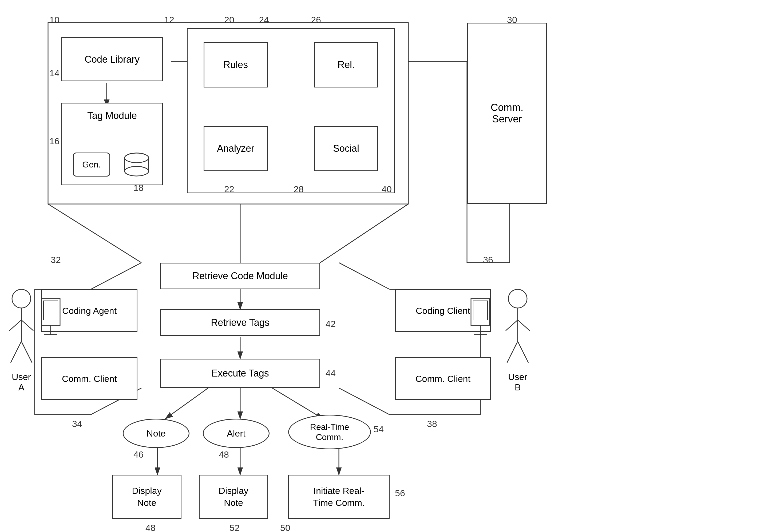 The height and width of the screenshot is (532, 780). Describe the element at coordinates (54, 141) in the screenshot. I see `label-16: 16` at that location.